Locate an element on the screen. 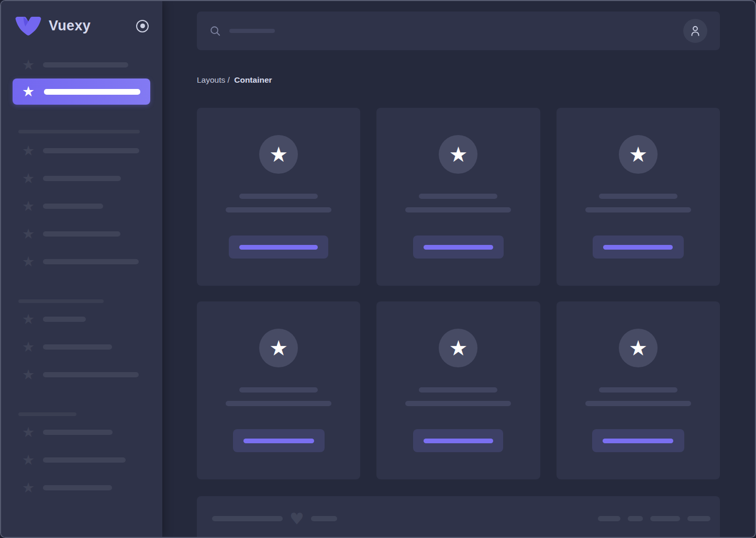 The image size is (756, 538). navbar is located at coordinates (459, 31).